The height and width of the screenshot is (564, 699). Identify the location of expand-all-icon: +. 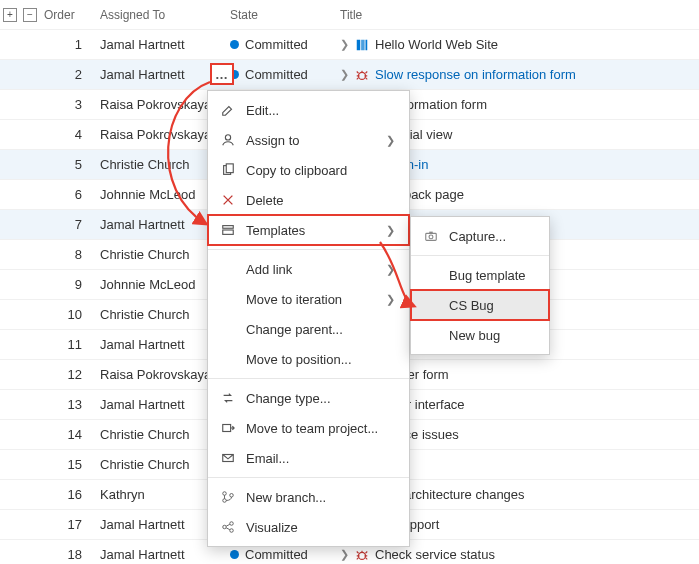
(10, 15).